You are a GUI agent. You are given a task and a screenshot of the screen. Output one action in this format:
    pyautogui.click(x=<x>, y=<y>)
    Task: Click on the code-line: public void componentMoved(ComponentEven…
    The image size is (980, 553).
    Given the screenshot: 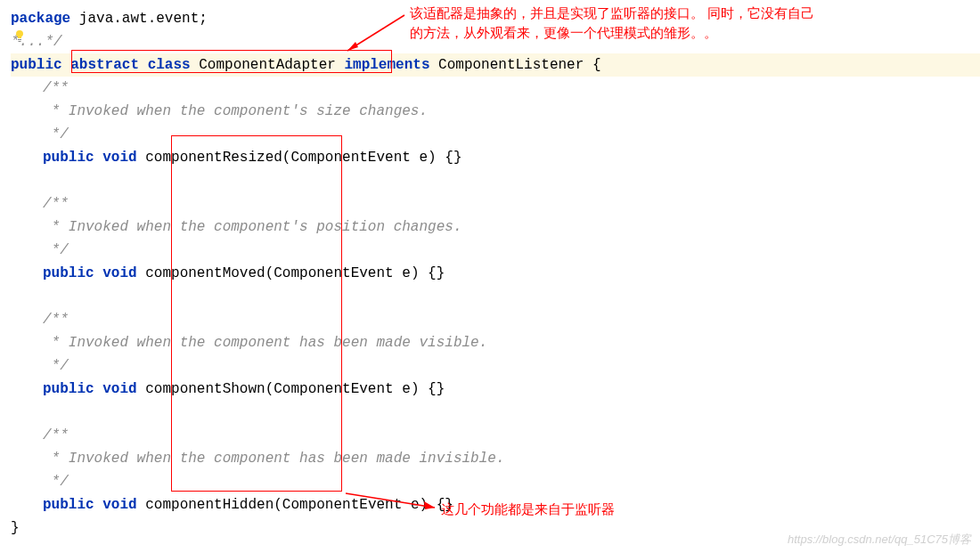 What is the action you would take?
    pyautogui.click(x=495, y=273)
    